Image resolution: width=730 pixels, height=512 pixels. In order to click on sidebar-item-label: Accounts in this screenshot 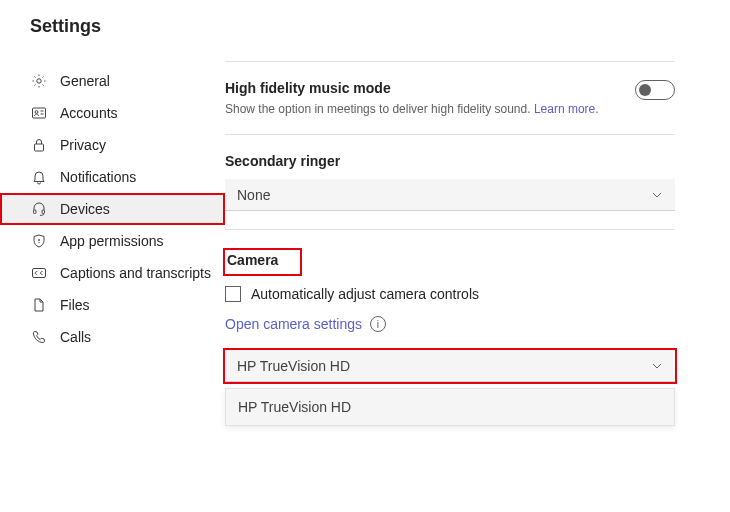, I will do `click(89, 113)`.